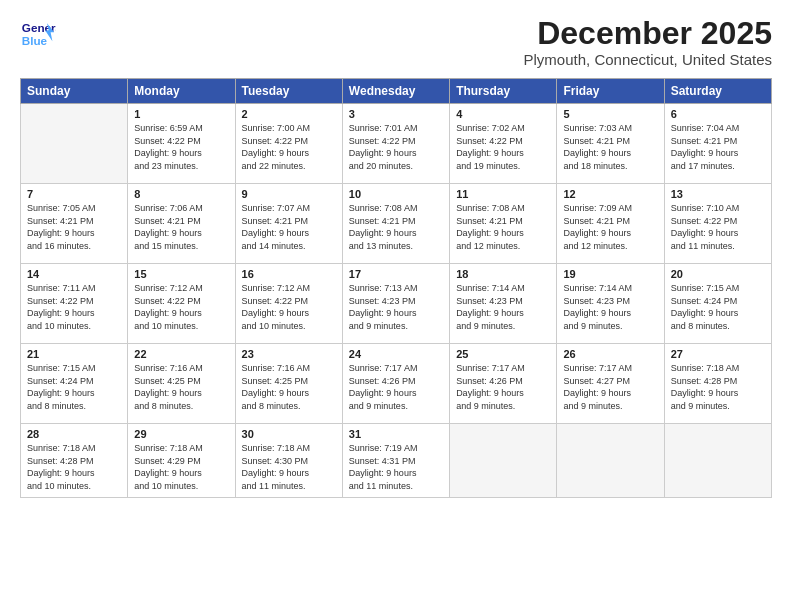 This screenshot has width=792, height=612. Describe the element at coordinates (289, 194) in the screenshot. I see `day-number: 9` at that location.